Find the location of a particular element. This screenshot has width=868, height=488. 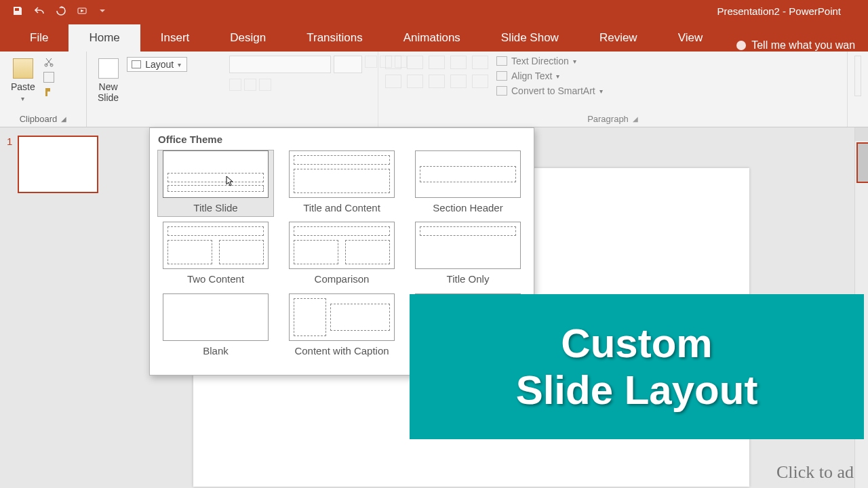

text-direction-icon is located at coordinates (502, 61).